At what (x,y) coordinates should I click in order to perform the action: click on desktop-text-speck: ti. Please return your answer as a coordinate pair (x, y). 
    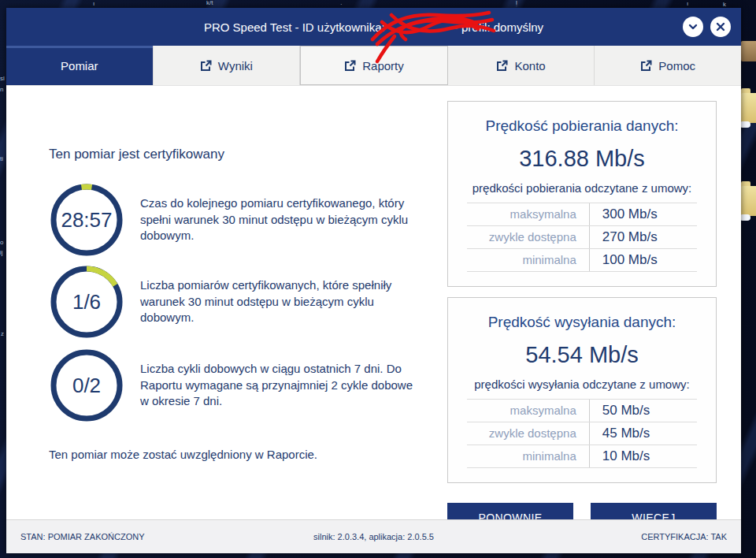
    Looking at the image, I should click on (2, 159).